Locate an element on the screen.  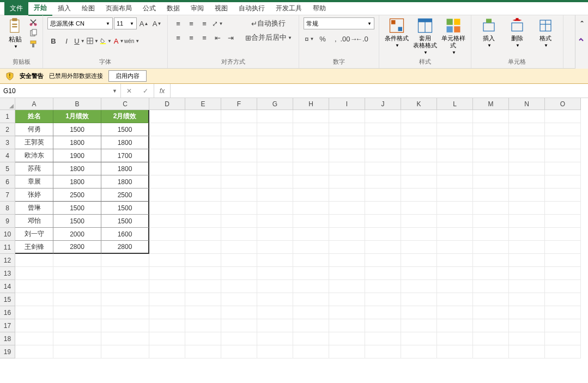
cell-C6: 1800 is located at coordinates (125, 182).